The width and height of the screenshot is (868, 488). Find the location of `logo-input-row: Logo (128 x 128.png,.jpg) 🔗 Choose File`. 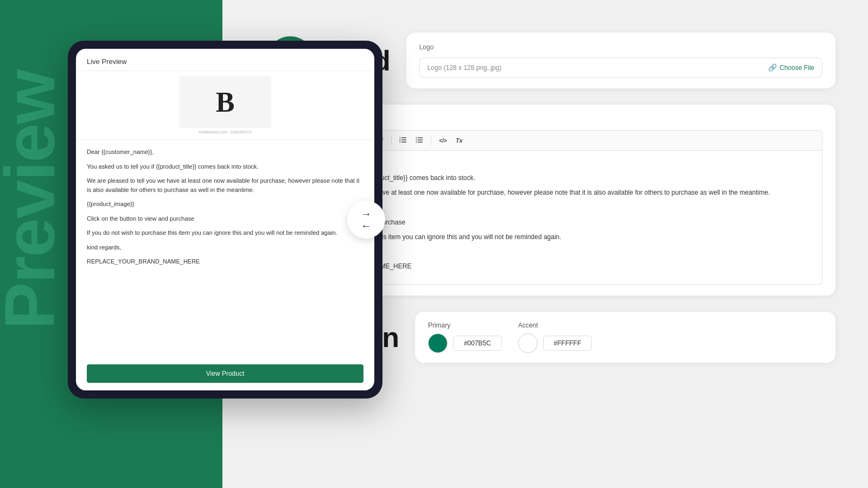

logo-input-row: Logo (128 x 128.png,.jpg) 🔗 Choose File is located at coordinates (621, 67).